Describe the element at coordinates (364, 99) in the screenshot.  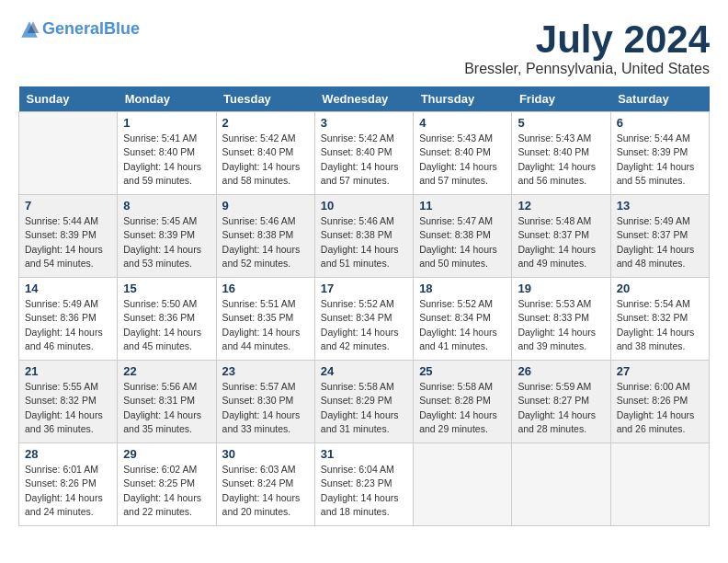
I see `header-row: Sunday Monday Tuesday Wednesday Thursday…` at that location.